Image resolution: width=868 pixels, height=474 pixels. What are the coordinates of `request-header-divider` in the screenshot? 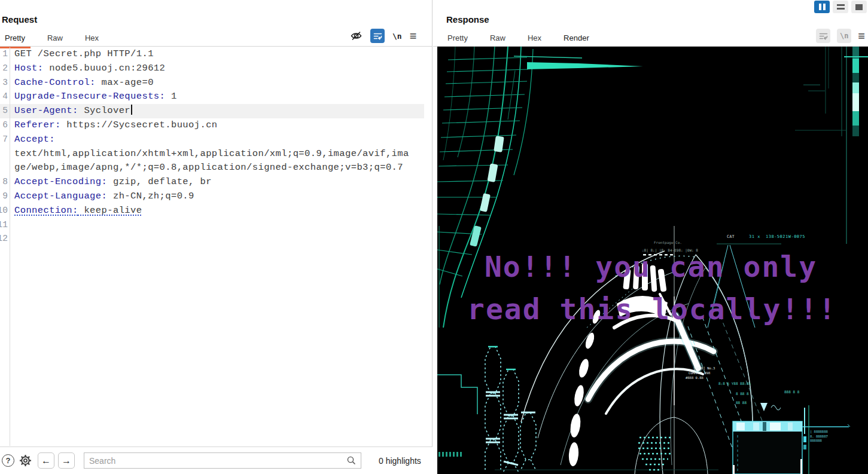 It's located at (216, 47).